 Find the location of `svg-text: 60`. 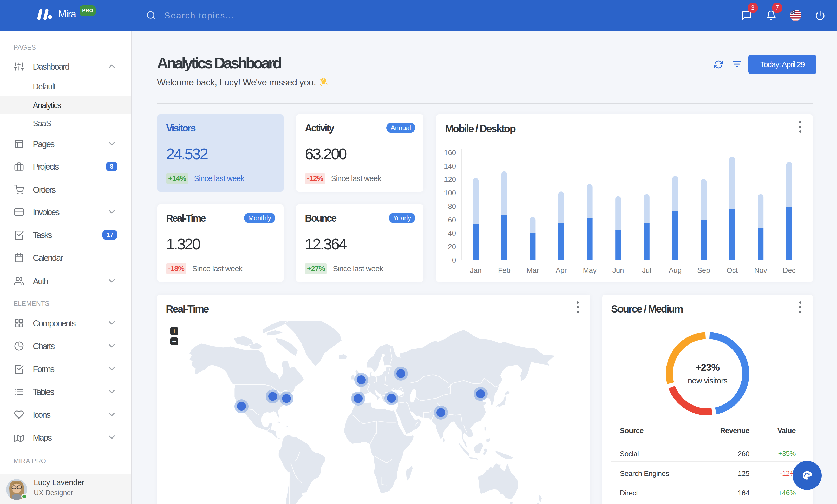

svg-text: 60 is located at coordinates (452, 220).